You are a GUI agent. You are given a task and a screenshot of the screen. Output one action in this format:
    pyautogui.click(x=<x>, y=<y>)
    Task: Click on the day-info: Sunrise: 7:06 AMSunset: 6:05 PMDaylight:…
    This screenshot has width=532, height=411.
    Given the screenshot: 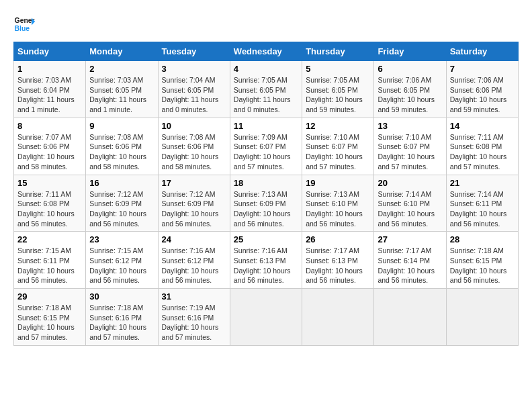 What is the action you would take?
    pyautogui.click(x=406, y=95)
    